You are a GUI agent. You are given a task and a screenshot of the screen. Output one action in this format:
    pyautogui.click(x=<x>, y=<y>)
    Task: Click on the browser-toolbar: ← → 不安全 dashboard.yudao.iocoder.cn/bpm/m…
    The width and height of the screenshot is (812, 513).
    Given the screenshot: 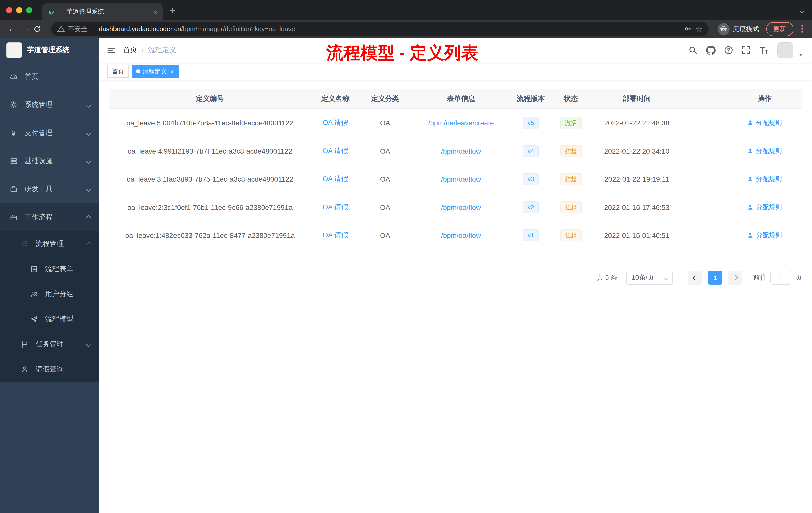 What is the action you would take?
    pyautogui.click(x=406, y=29)
    